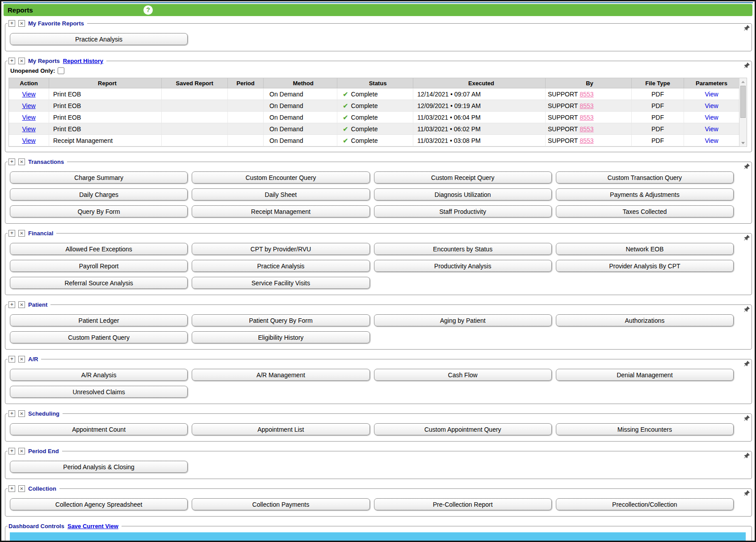  Describe the element at coordinates (99, 392) in the screenshot. I see `report-button: Unresolved Claims` at that location.